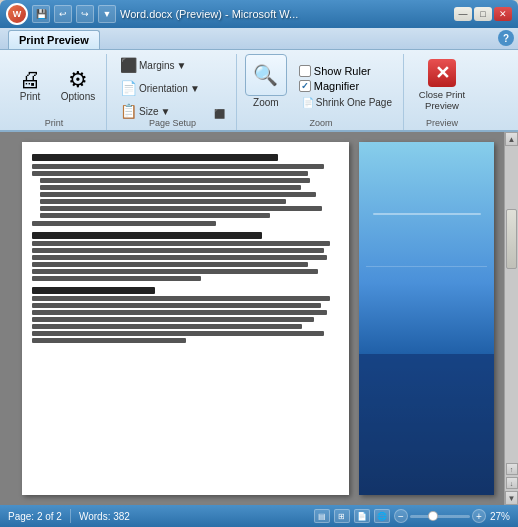 The image size is (518, 527). What do you see at coordinates (165, 112) in the screenshot?
I see `size-dropdown: ▼` at bounding box center [165, 112].